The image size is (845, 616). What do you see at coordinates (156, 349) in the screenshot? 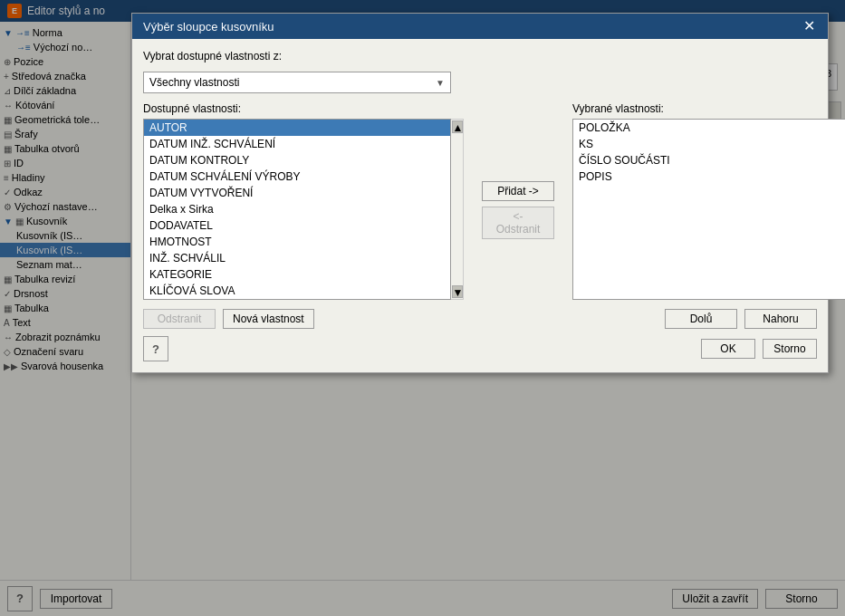
I see `dialog-help-button: ?` at bounding box center [156, 349].